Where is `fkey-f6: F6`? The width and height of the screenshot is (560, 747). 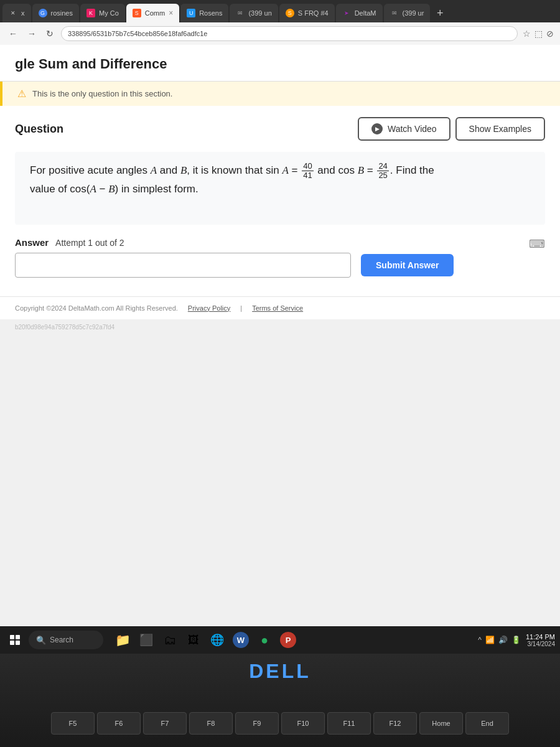
fkey-f6: F6 is located at coordinates (119, 723).